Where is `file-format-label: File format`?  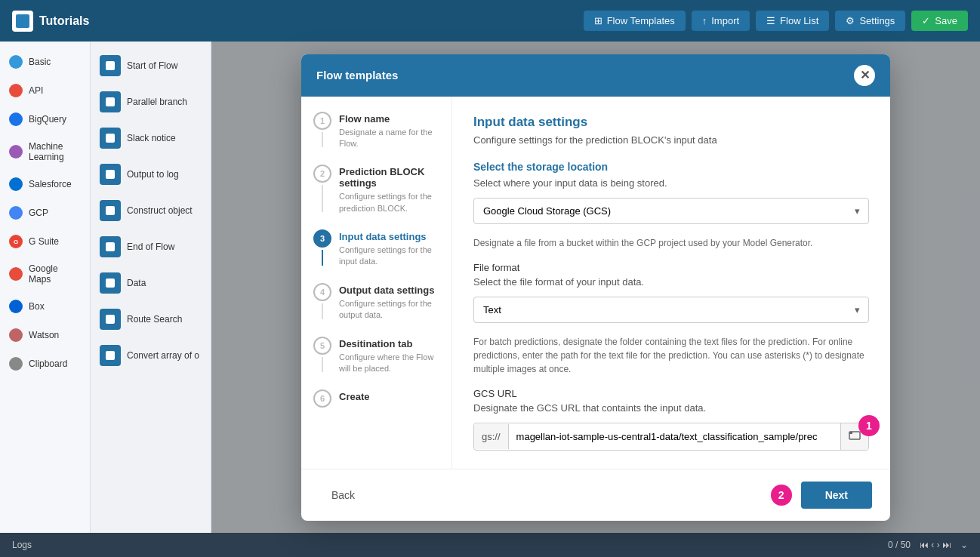
file-format-label: File format is located at coordinates (671, 267).